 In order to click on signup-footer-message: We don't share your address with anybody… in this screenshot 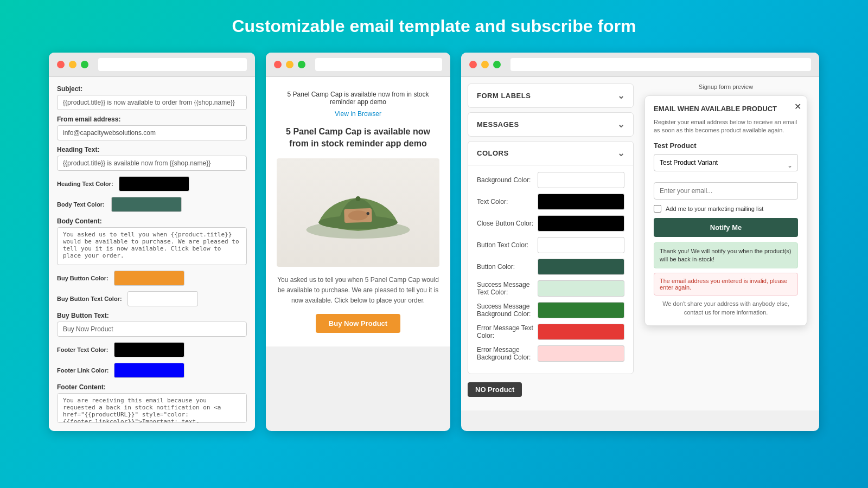, I will do `click(726, 308)`.